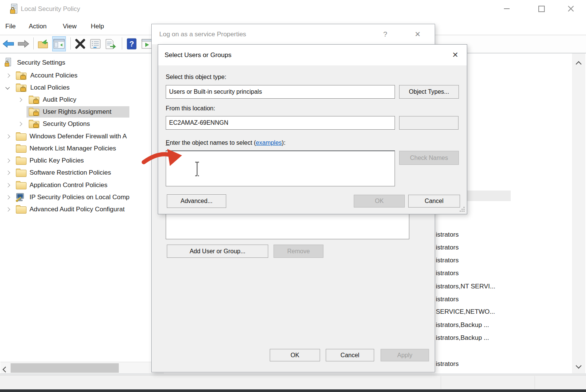  What do you see at coordinates (59, 44) in the screenshot?
I see `console-tree-icon` at bounding box center [59, 44].